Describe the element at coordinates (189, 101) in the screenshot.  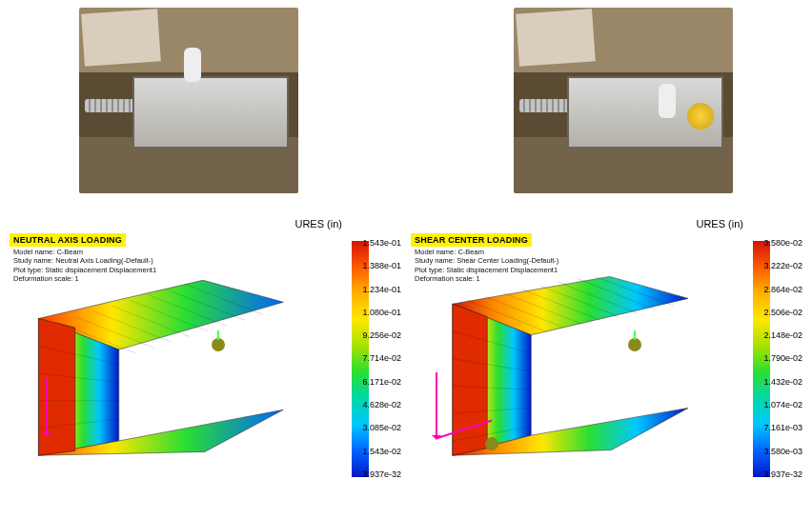
I see `photo-neutral-axis` at that location.